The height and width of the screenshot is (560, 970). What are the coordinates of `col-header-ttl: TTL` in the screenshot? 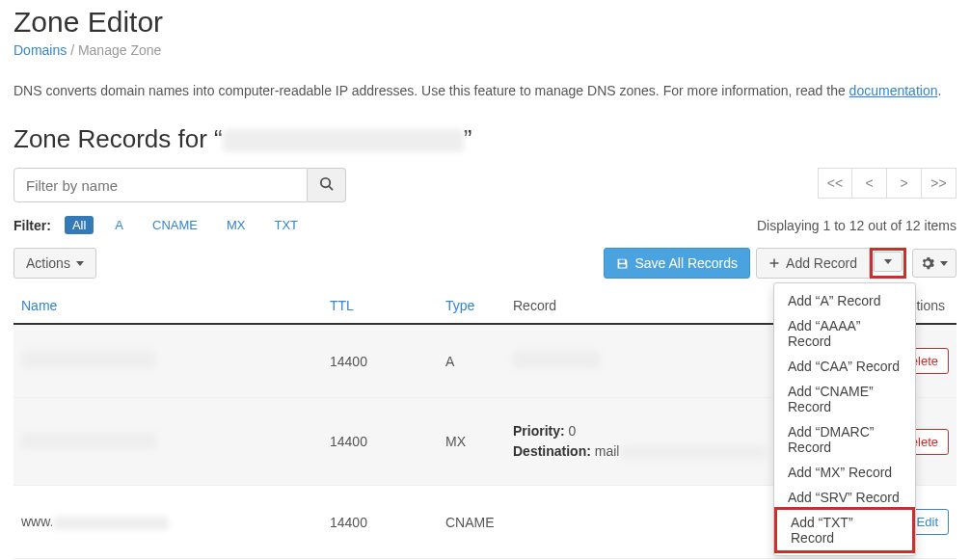 It's located at (380, 307).